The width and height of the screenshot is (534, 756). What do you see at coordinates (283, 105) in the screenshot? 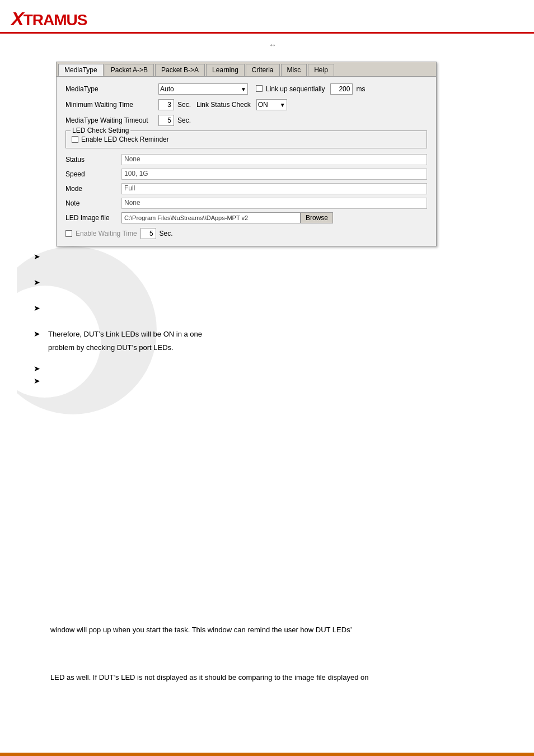
I see `dropdown-arrow-link-status: ▼` at bounding box center [283, 105].